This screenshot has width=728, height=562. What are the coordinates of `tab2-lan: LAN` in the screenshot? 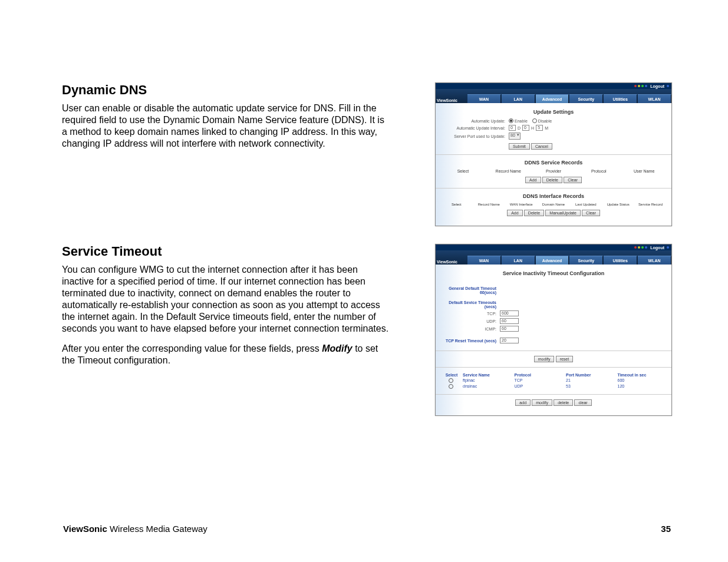 It's located at (519, 260).